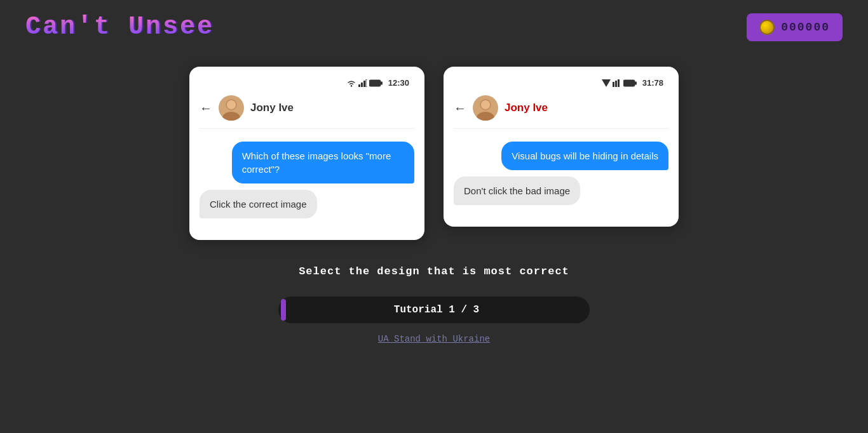 This screenshot has width=868, height=433. I want to click on wifi-icon, so click(351, 83).